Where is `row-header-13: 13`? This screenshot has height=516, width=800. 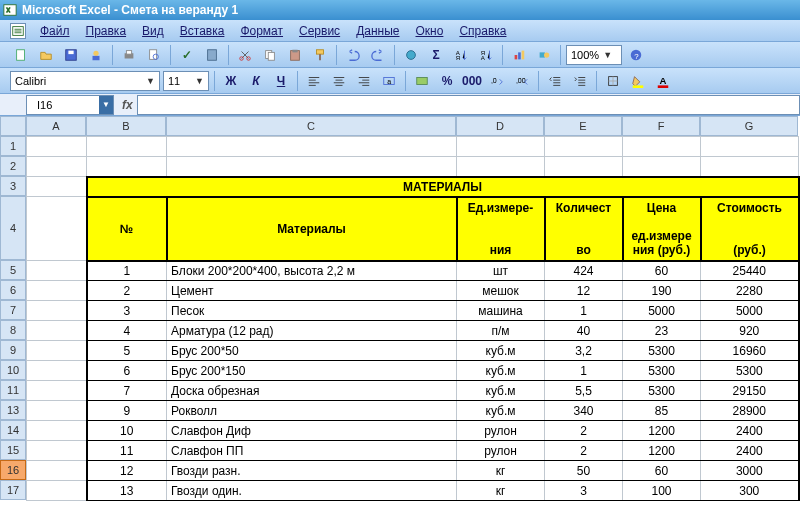
row-header-13: 13 is located at coordinates (13, 410).